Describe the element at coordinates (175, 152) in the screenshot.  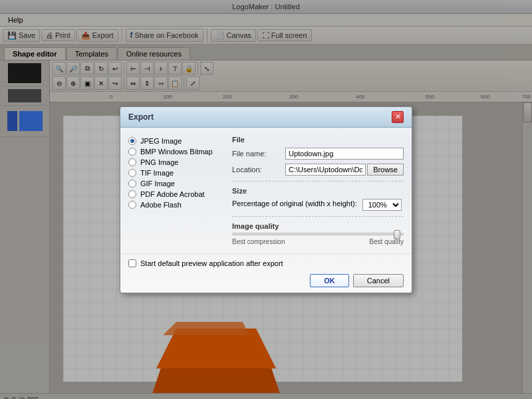
I see `format-option-1: BMP Windows Bitmap` at that location.